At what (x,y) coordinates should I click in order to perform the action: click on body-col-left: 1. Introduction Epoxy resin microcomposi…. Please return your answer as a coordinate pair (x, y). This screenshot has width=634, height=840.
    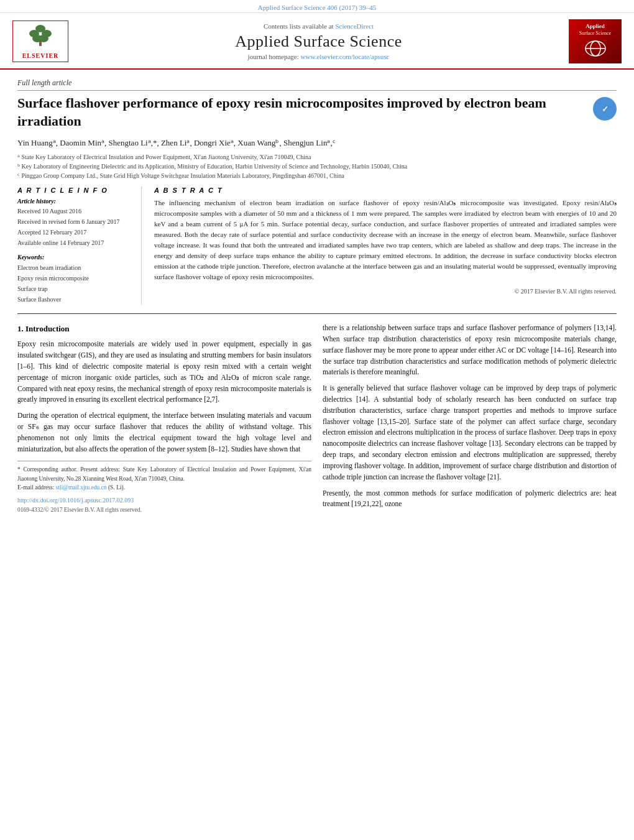
    Looking at the image, I should click on (164, 419).